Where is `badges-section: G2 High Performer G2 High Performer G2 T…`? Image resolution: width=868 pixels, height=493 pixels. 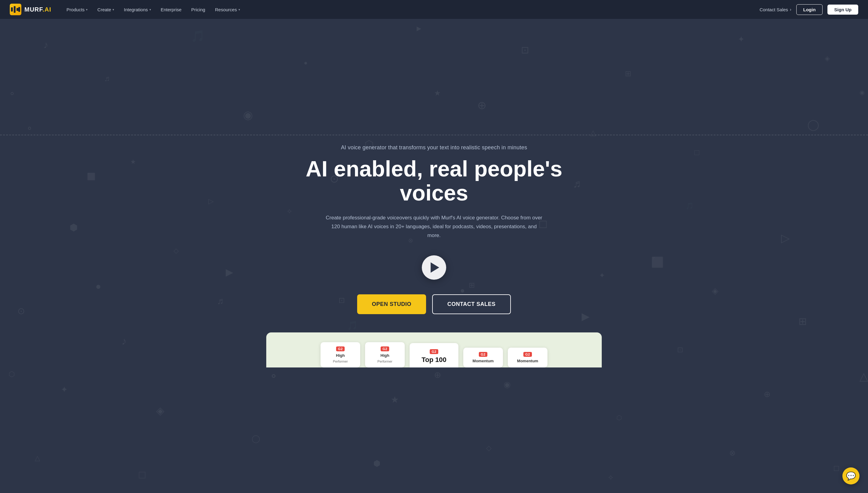 badges-section: G2 High Performer G2 High Performer G2 T… is located at coordinates (434, 350).